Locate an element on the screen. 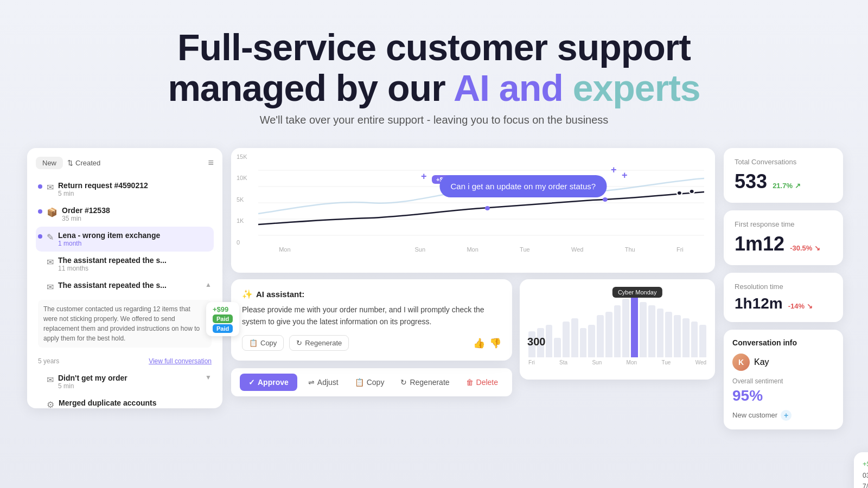 The image size is (868, 488). conv-content: Merged duplicate accounts 1 month is located at coordinates (135, 403).